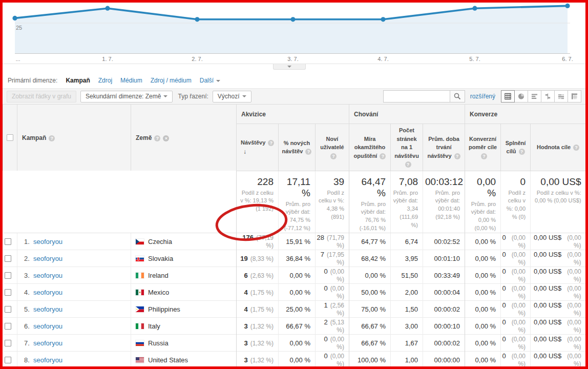 This screenshot has width=588, height=369. I want to click on dimension-link-zdroj-medium: Zdroj / médium, so click(171, 80).